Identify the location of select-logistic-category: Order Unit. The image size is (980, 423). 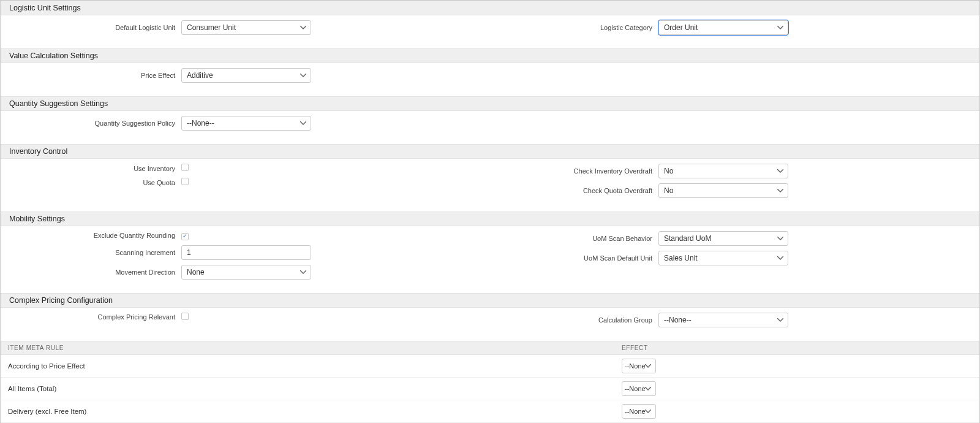
(723, 28).